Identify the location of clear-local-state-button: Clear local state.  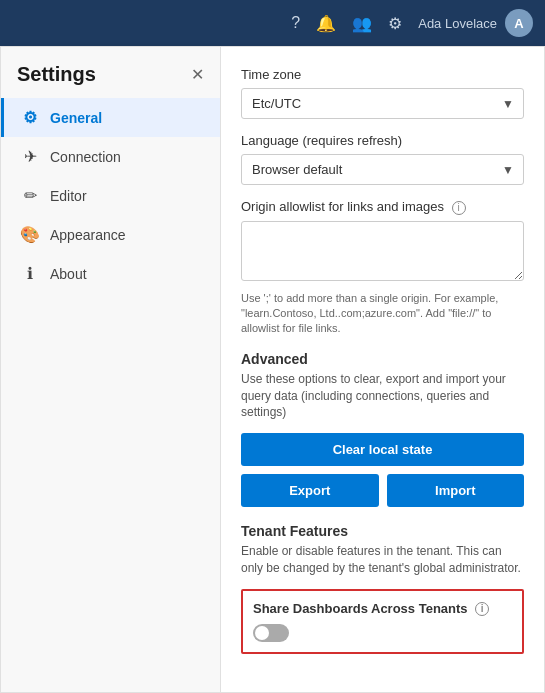
(382, 450).